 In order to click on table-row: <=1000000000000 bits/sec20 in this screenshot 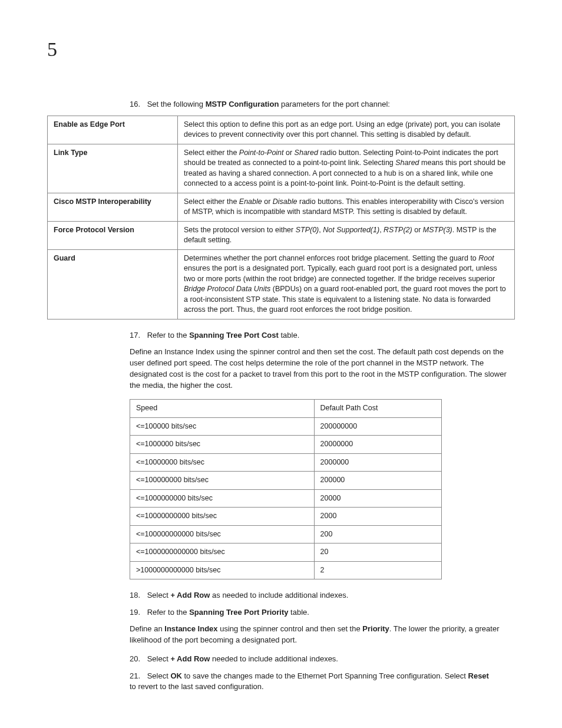, I will do `click(286, 553)`.